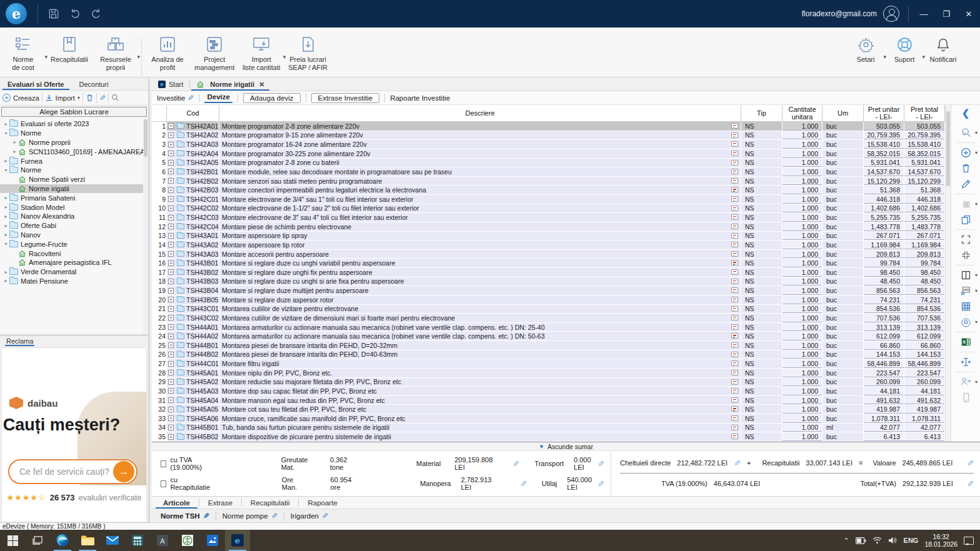  What do you see at coordinates (162, 540) in the screenshot?
I see `taskbar-app-a: A` at bounding box center [162, 540].